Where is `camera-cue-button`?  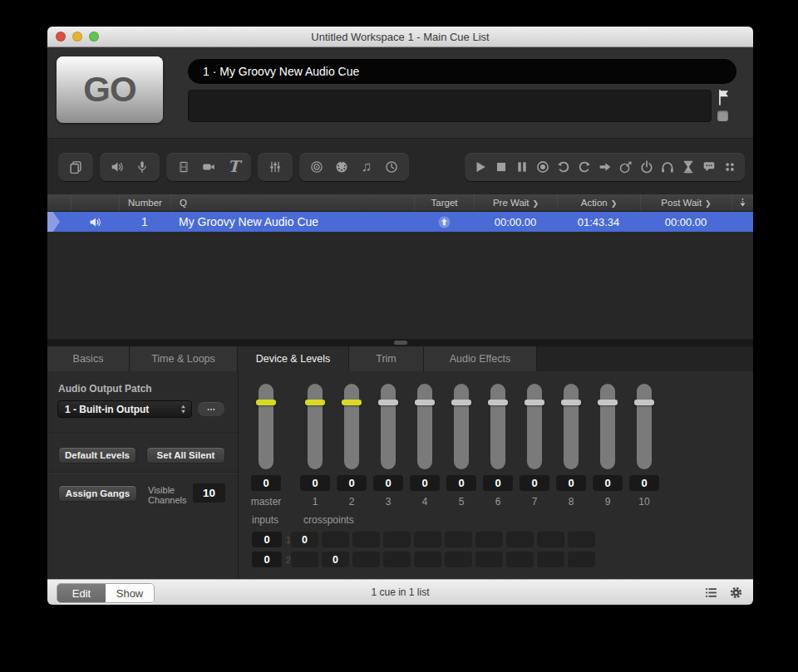 camera-cue-button is located at coordinates (209, 167).